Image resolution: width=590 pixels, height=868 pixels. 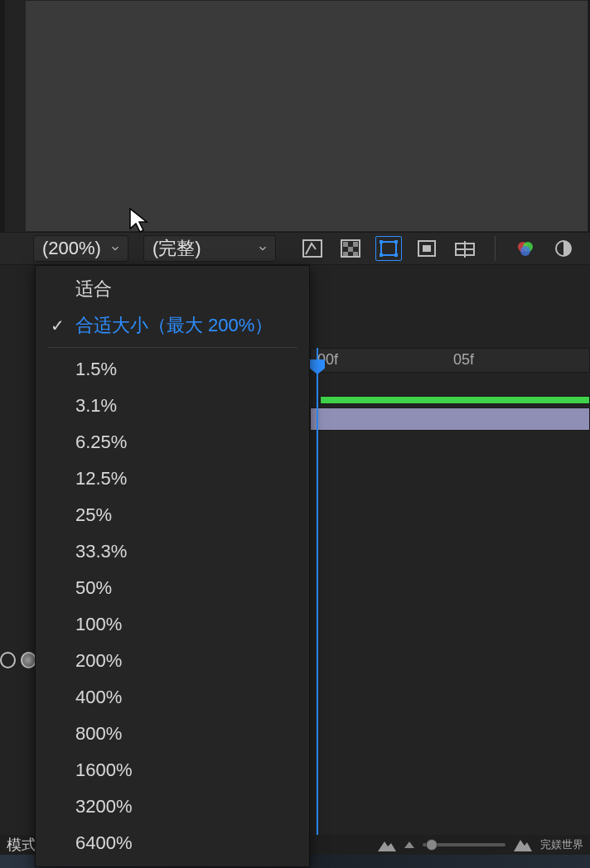 What do you see at coordinates (312, 248) in the screenshot?
I see `fast-preview-icon` at bounding box center [312, 248].